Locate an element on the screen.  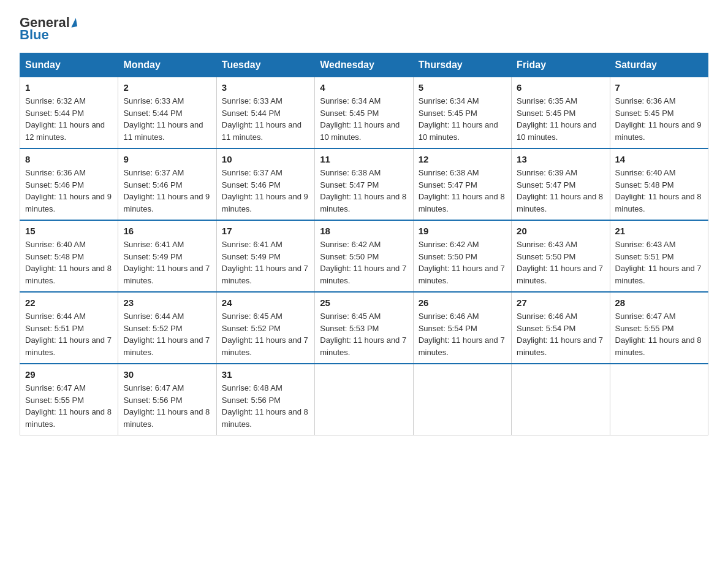
day-number: 18 is located at coordinates (364, 231).